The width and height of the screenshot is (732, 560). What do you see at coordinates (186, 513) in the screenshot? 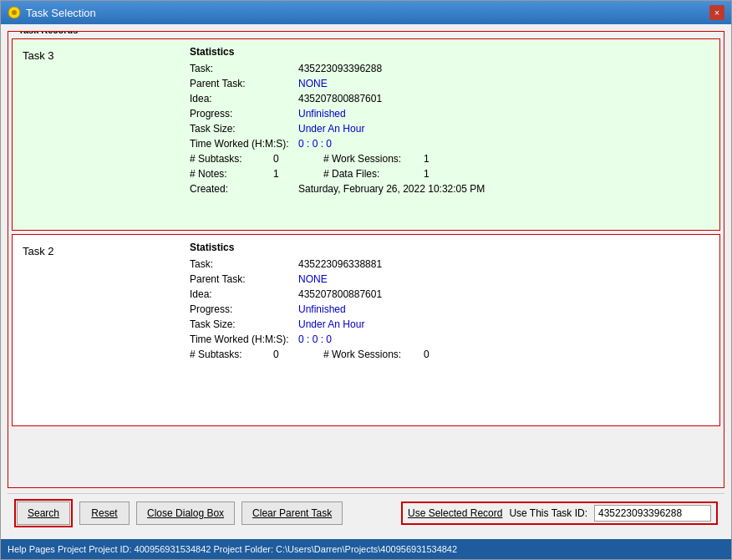
I see `close-dialog-button: Close Dialog Box` at bounding box center [186, 513].